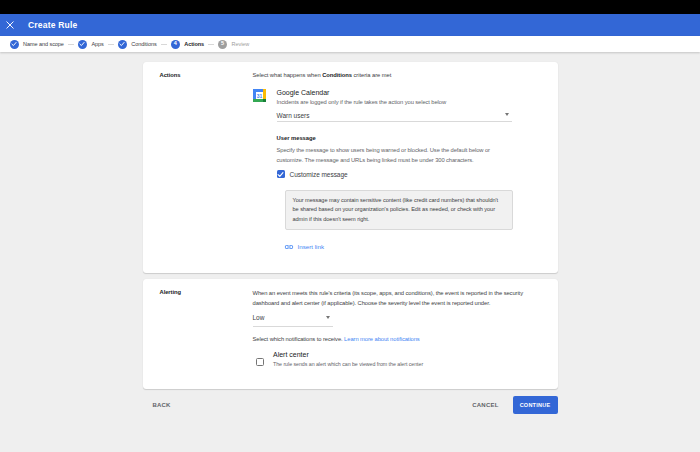 The width and height of the screenshot is (700, 452). Describe the element at coordinates (394, 116) in the screenshot. I see `action-select: Warn users` at that location.